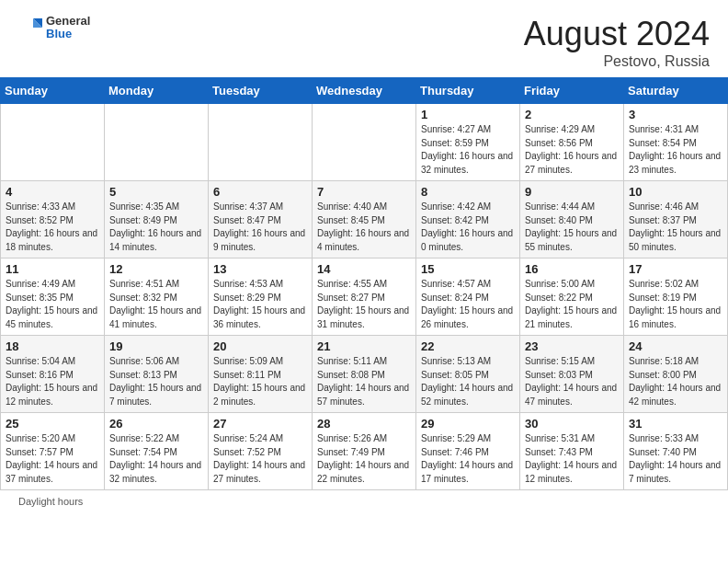  Describe the element at coordinates (677, 374) in the screenshot. I see `calendar-day-cell: 24Sunrise: 5:18 AMSunset: 8:00 PMDayligh…` at that location.